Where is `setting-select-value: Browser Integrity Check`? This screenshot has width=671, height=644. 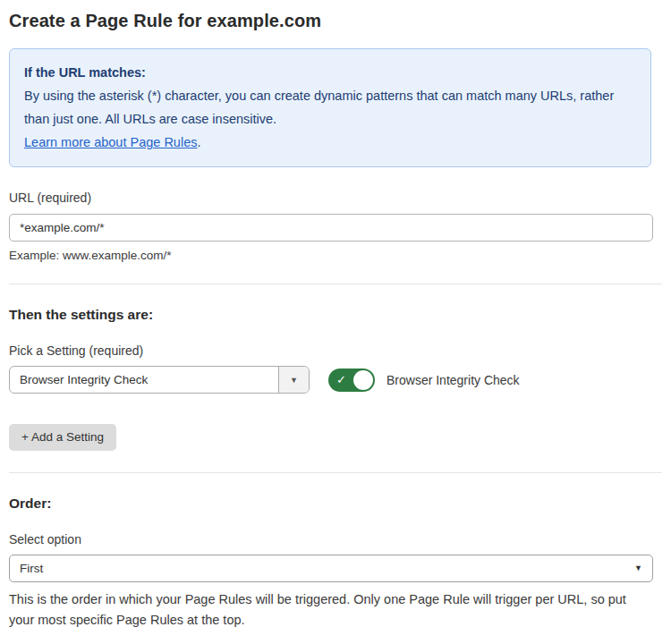 setting-select-value: Browser Integrity Check is located at coordinates (144, 379).